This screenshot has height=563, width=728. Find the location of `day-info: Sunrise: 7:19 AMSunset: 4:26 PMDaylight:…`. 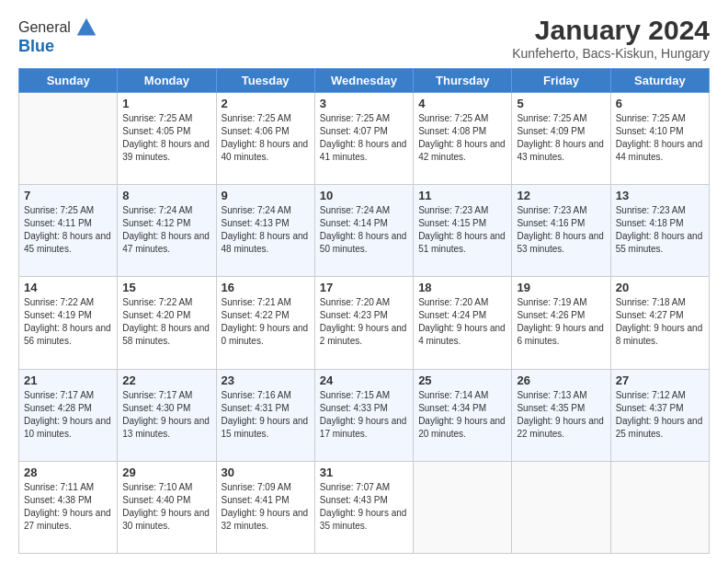

day-info: Sunrise: 7:19 AMSunset: 4:26 PMDaylight:… is located at coordinates (561, 322).